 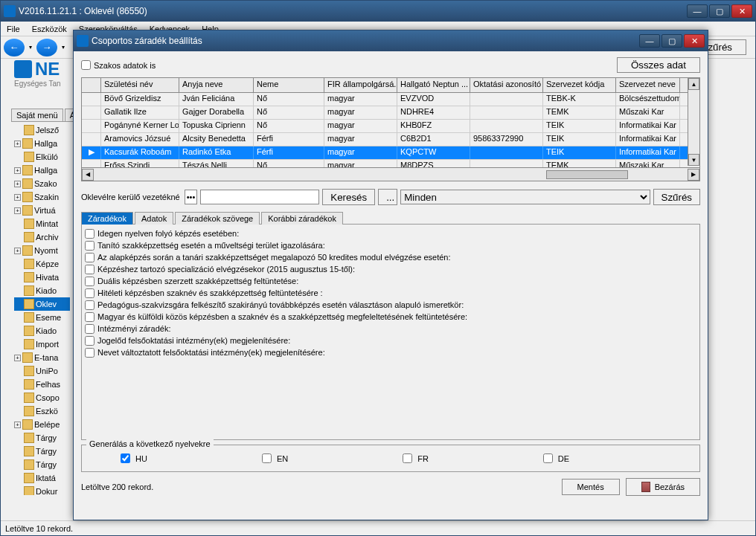 I want to click on column-header: Szervezet kódja, so click(x=580, y=85).